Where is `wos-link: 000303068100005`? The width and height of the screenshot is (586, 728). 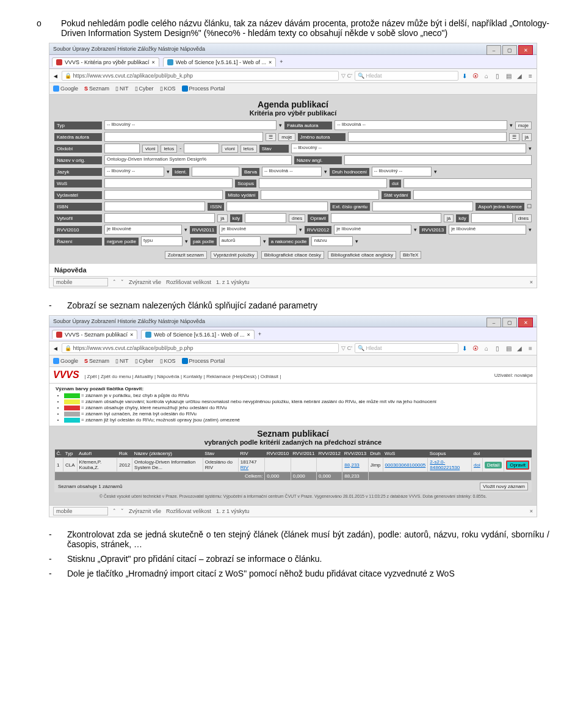 wos-link: 000303068100005 is located at coordinates (405, 465).